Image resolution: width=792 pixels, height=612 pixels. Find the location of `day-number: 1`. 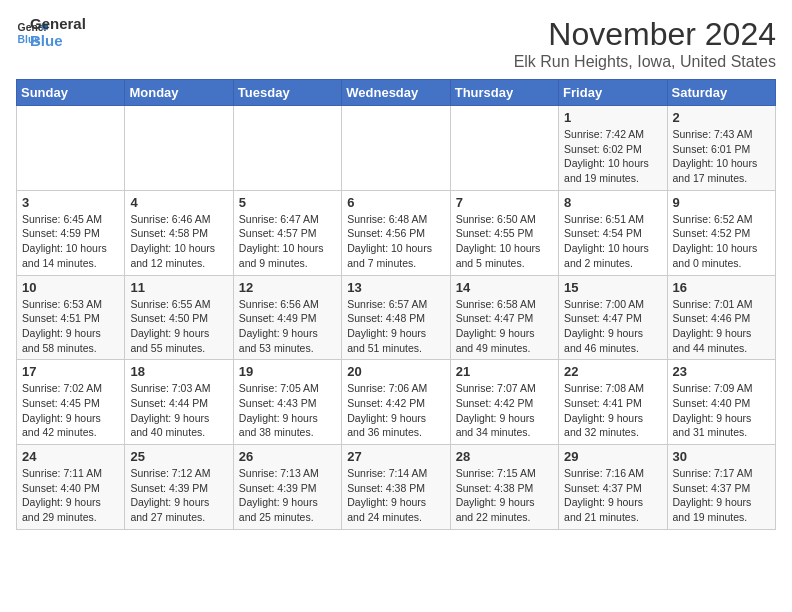

day-number: 1 is located at coordinates (612, 118).